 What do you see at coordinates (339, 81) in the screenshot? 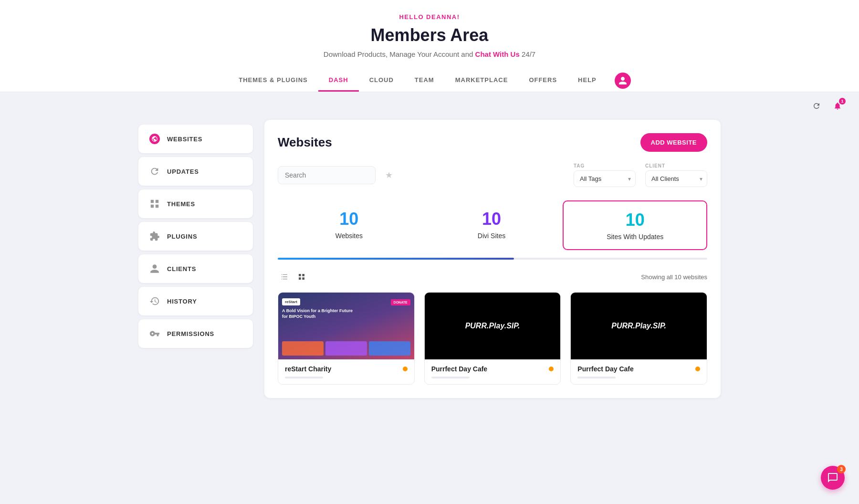
I see `tab-dash: DASH` at bounding box center [339, 81].